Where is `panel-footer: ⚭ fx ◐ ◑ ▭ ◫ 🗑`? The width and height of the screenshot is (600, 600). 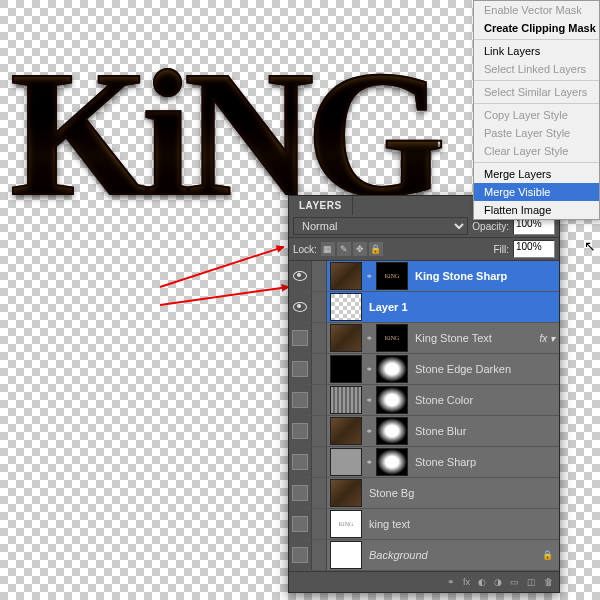 panel-footer: ⚭ fx ◐ ◑ ▭ ◫ 🗑 is located at coordinates (424, 582).